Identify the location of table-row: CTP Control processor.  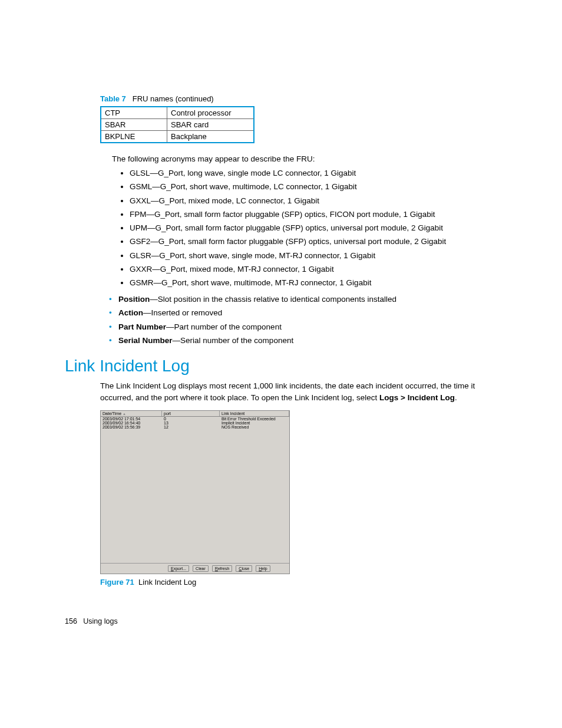
(177, 113).